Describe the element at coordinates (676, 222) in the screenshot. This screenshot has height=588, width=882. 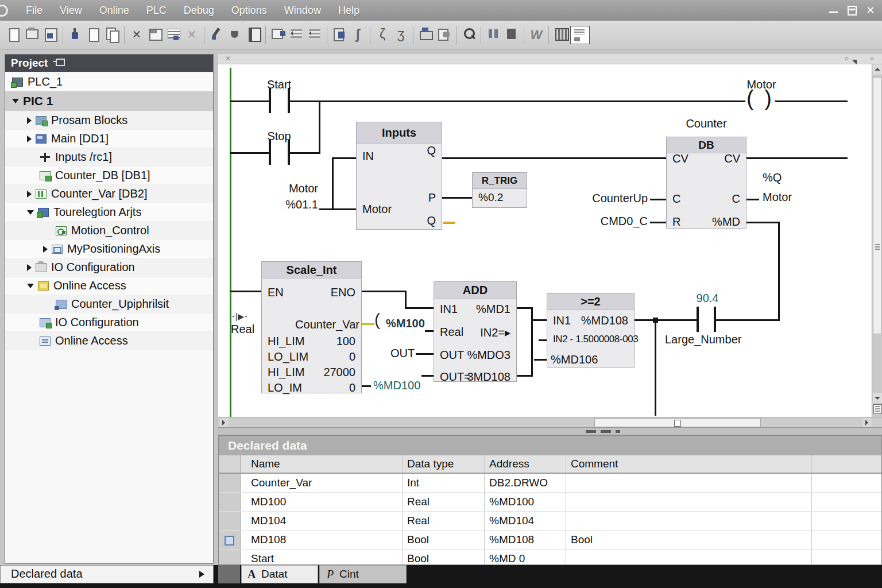
I see `pin-r: R` at that location.